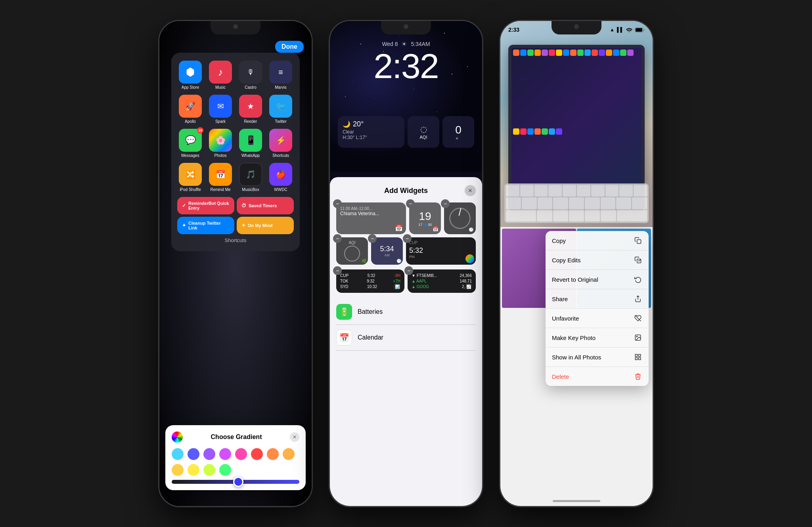 The width and height of the screenshot is (812, 527). What do you see at coordinates (372, 239) in the screenshot?
I see `minus-btn-time-am: −` at bounding box center [372, 239].